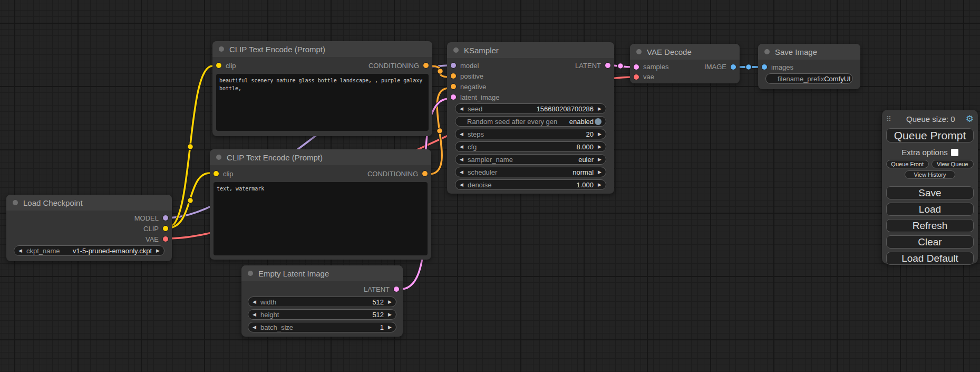 The image size is (980, 372). What do you see at coordinates (530, 50) in the screenshot?
I see `node-title-bar: KSampler` at bounding box center [530, 50].